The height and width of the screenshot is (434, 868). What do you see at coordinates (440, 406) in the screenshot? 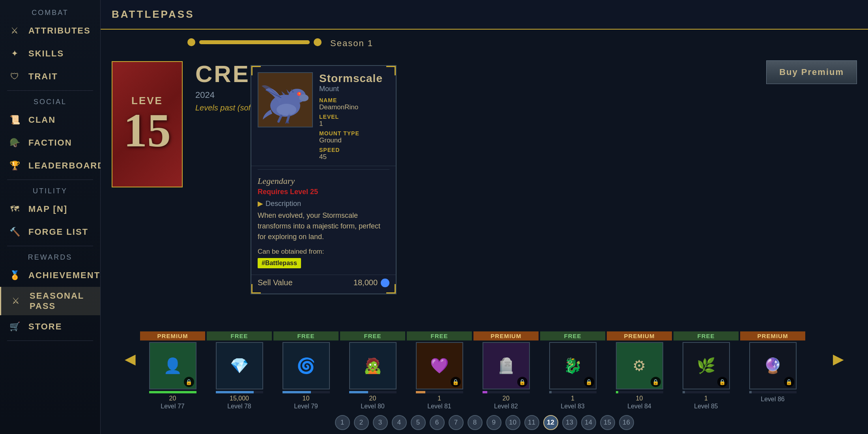
I see `reward-level-4: Level 81` at bounding box center [440, 406].